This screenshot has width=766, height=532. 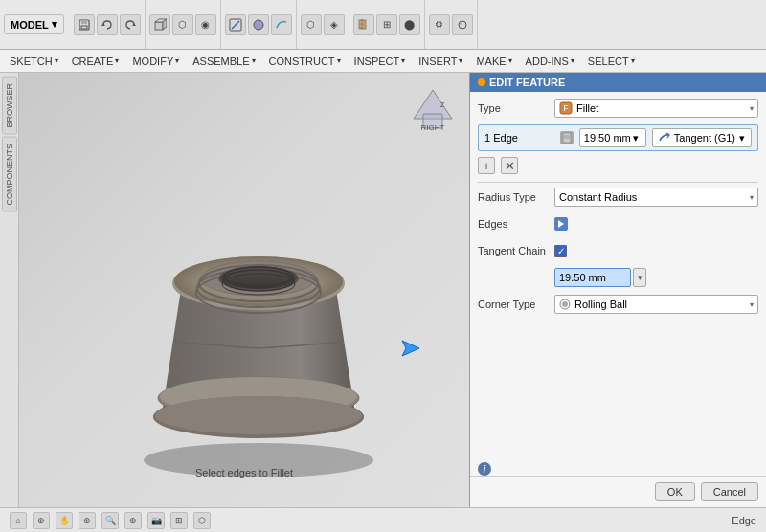 What do you see at coordinates (561, 251) in the screenshot?
I see `tangent-chain-checkbox-wrapper: ✓` at bounding box center [561, 251].